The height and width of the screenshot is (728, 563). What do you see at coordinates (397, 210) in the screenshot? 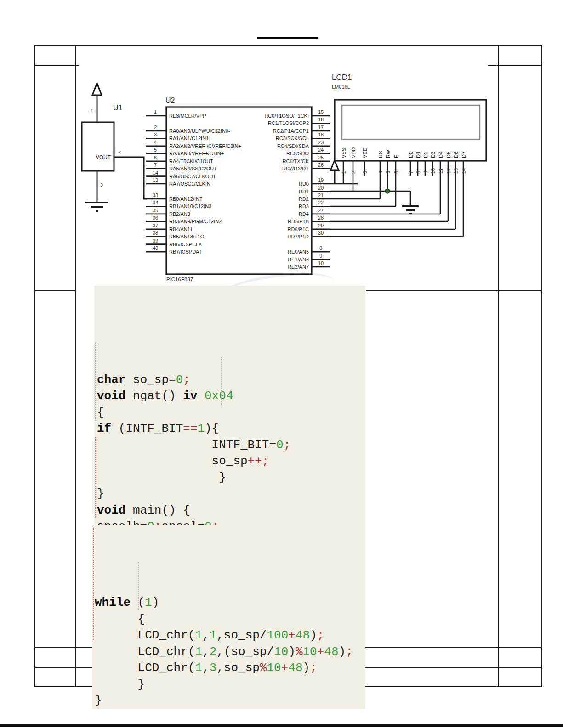
I see `lcd-wires` at bounding box center [397, 210].